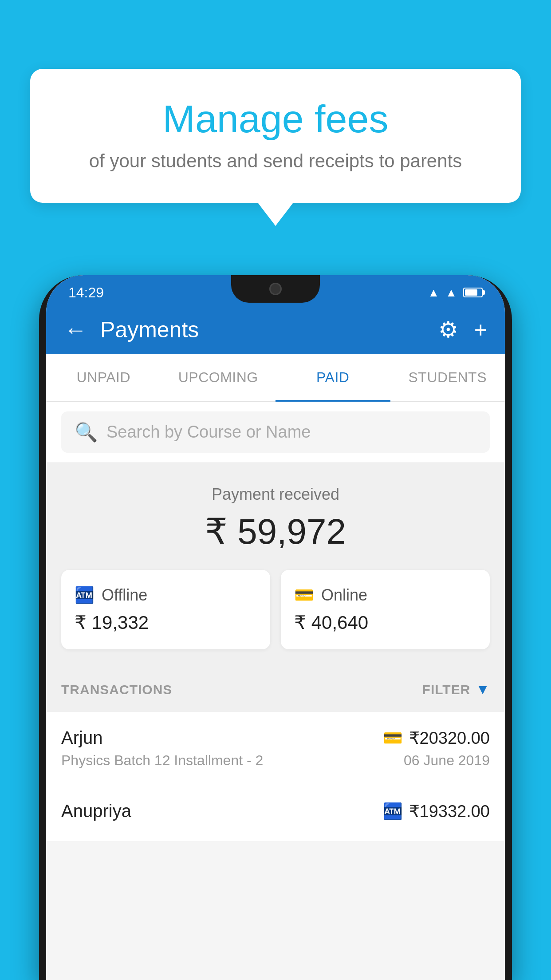  Describe the element at coordinates (209, 432) in the screenshot. I see `search-input: Search by Course or Name` at that location.